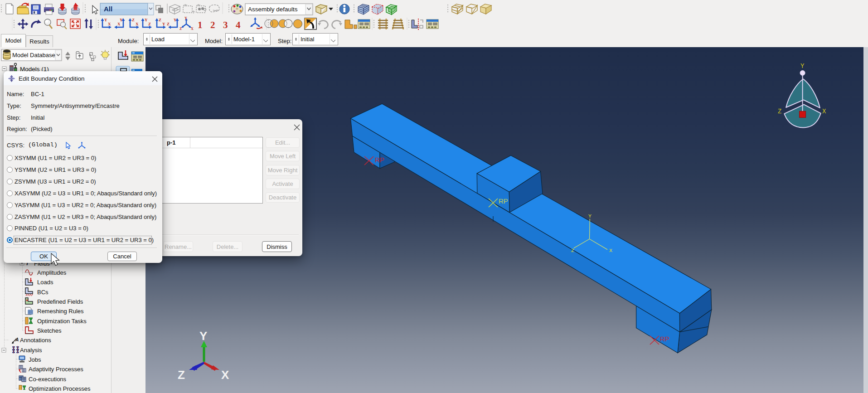 This screenshot has height=393, width=868. What do you see at coordinates (17, 340) in the screenshot?
I see `svg-text: A` at bounding box center [17, 340].